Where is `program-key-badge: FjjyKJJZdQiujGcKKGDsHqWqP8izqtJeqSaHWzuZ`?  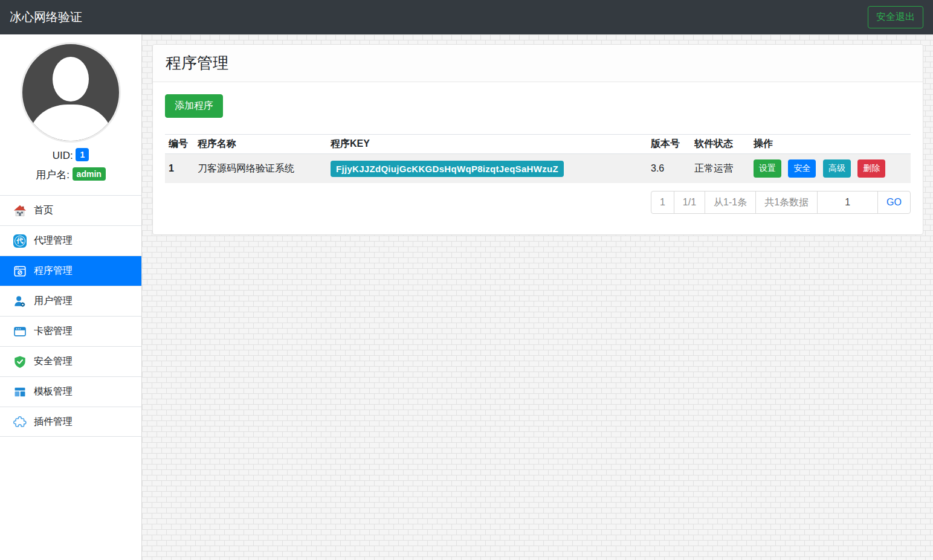
program-key-badge: FjjyKJJZdQiujGcKKGDsHqWqP8izqtJeqSaHWzuZ is located at coordinates (447, 169).